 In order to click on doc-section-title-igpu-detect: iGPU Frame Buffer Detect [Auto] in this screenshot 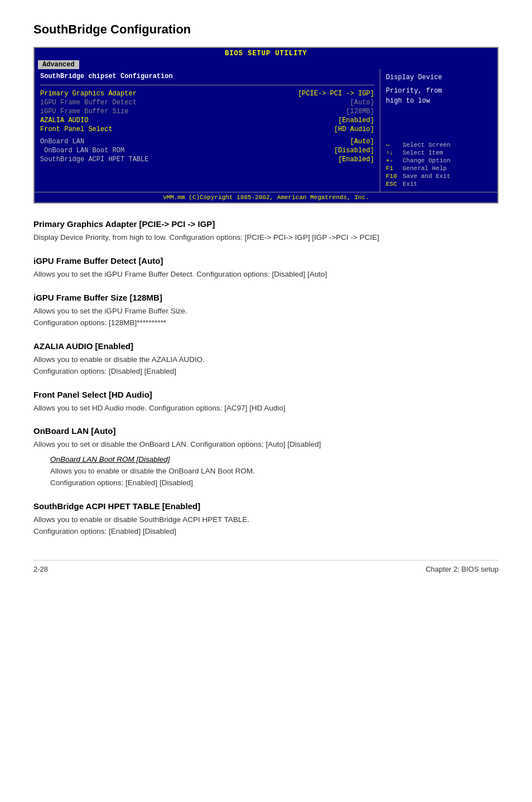, I will do `click(266, 261)`.